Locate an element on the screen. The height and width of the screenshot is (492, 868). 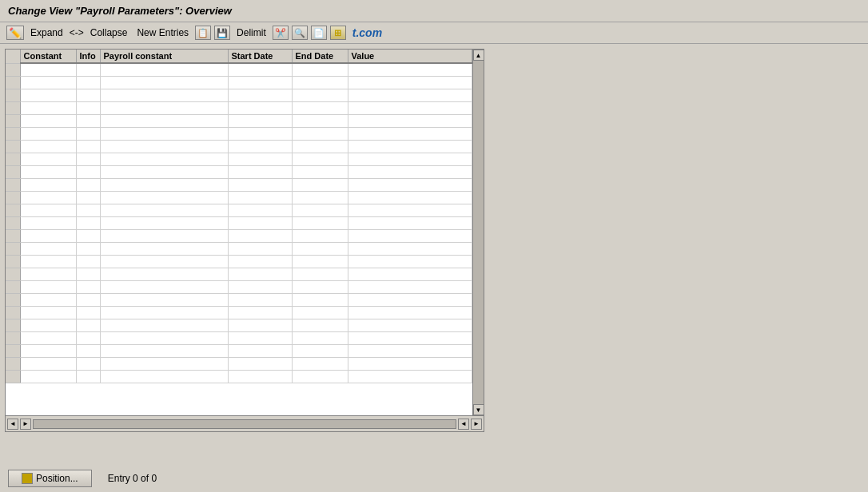
copy-icon: 📋 is located at coordinates (203, 33).